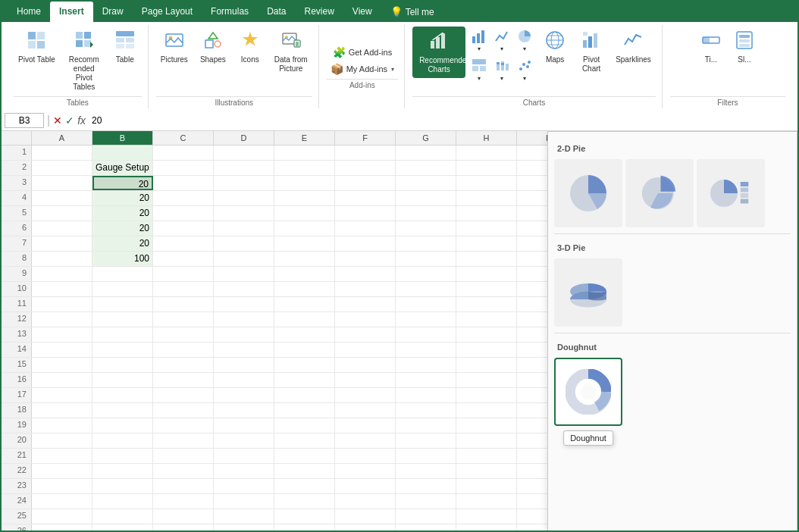 This screenshot has height=532, width=799. What do you see at coordinates (244, 183) in the screenshot?
I see `cell-d3` at bounding box center [244, 183].